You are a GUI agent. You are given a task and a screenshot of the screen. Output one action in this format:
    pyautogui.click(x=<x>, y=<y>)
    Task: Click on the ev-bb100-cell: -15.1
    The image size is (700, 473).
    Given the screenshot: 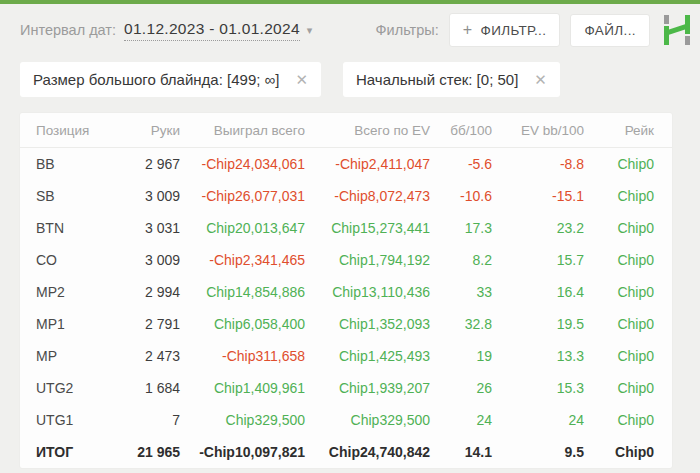 What is the action you would take?
    pyautogui.click(x=538, y=196)
    